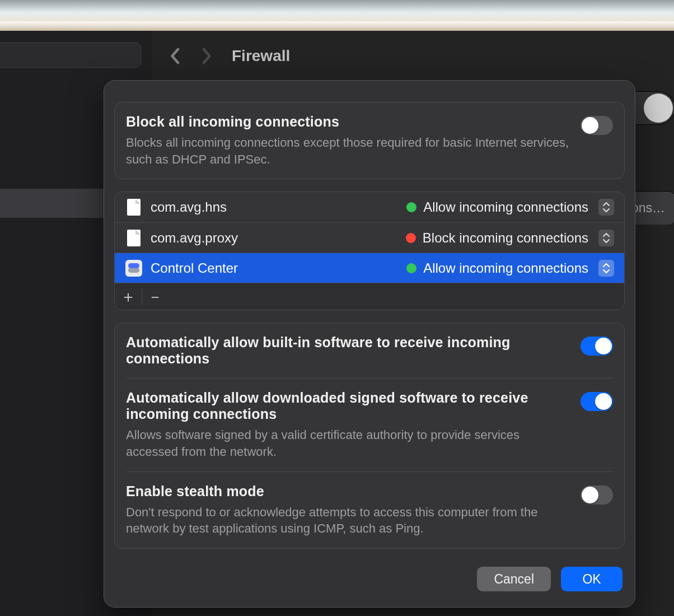 This screenshot has width=674, height=616. I want to click on block-all-toggle, so click(597, 125).